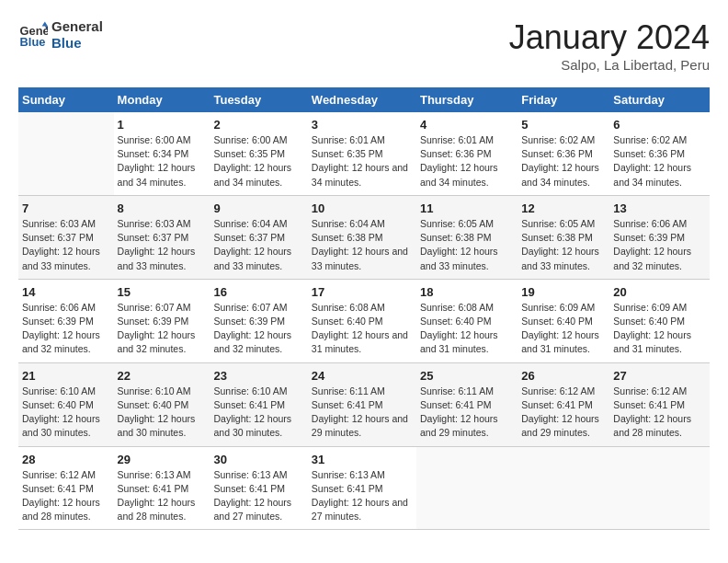  What do you see at coordinates (162, 154) in the screenshot?
I see `calendar-cell: 1Sunrise: 6:00 AMSunset: 6:34 PMDaylight…` at bounding box center [162, 154].